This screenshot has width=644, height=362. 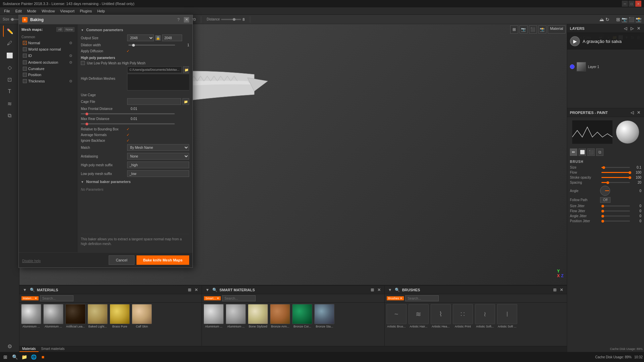 What do you see at coordinates (48, 62) in the screenshot?
I see `map-item-ao: Ambient occlusion ⚙` at bounding box center [48, 62].